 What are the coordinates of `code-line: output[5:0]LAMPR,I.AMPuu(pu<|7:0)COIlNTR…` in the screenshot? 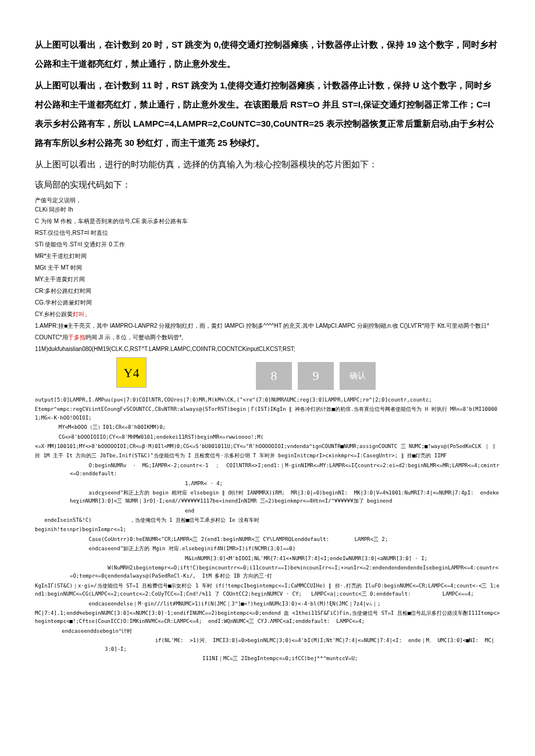 It's located at (268, 400).